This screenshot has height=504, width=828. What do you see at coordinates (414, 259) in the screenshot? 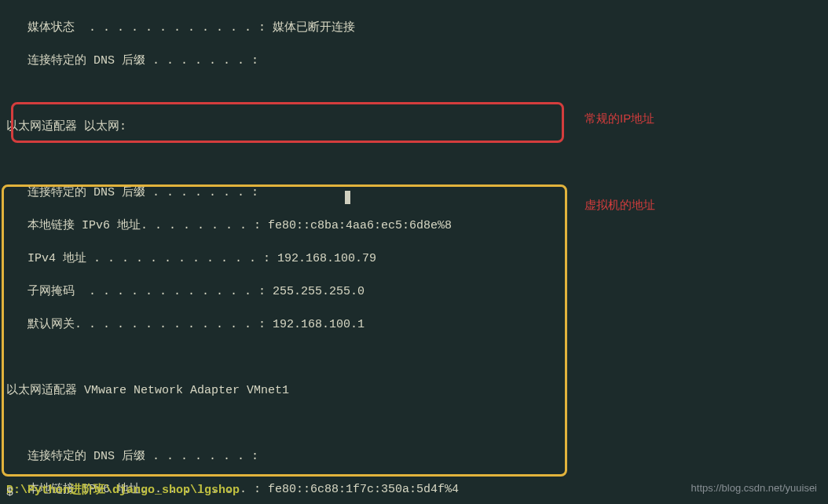
I see `output-line: IPv4 地址 . . . . . . . . . . . . : 192.16…` at bounding box center [414, 259].